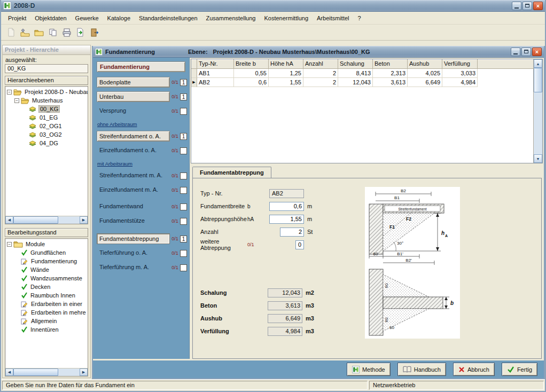  What do you see at coordinates (46, 295) in the screenshot?
I see `tree-item: Raumbuch Innen` at bounding box center [46, 295].